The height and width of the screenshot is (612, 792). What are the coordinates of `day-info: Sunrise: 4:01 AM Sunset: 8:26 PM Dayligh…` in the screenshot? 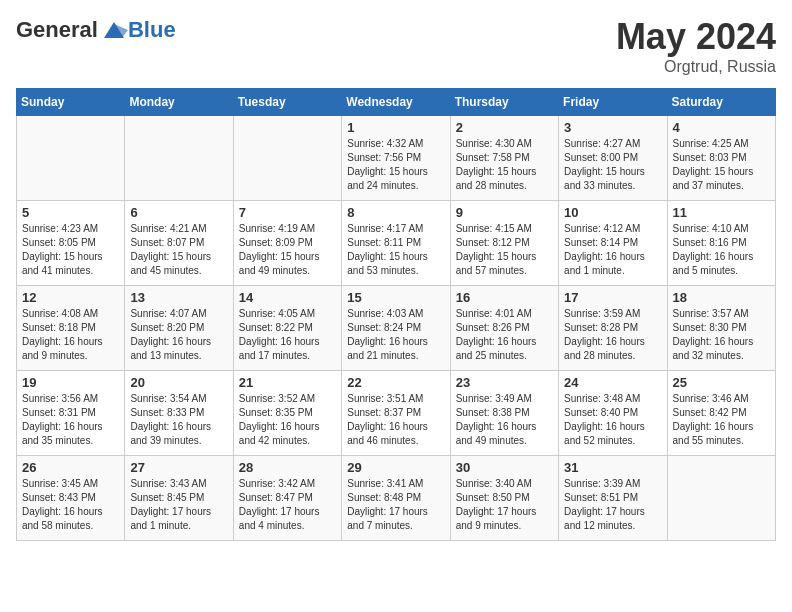 It's located at (504, 335).